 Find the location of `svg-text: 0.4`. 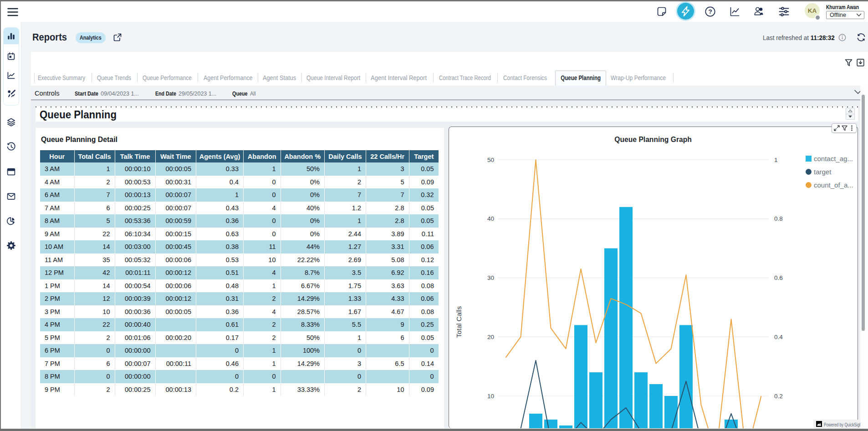

svg-text: 0.4 is located at coordinates (779, 337).